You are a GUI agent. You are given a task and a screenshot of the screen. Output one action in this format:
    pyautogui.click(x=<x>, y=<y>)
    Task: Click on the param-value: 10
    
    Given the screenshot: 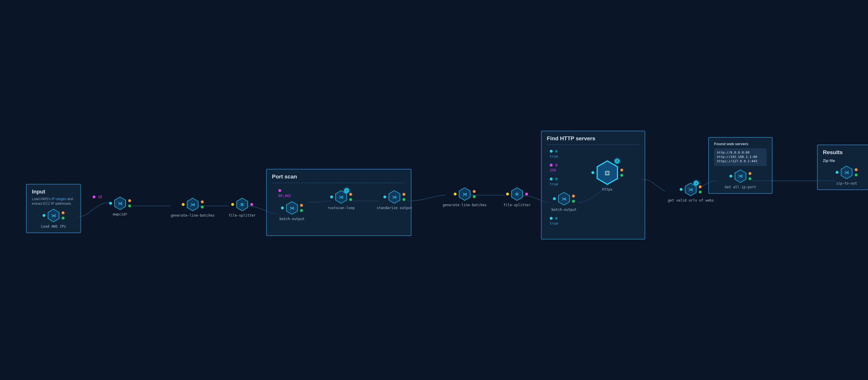 What is the action you would take?
    pyautogui.click(x=100, y=197)
    